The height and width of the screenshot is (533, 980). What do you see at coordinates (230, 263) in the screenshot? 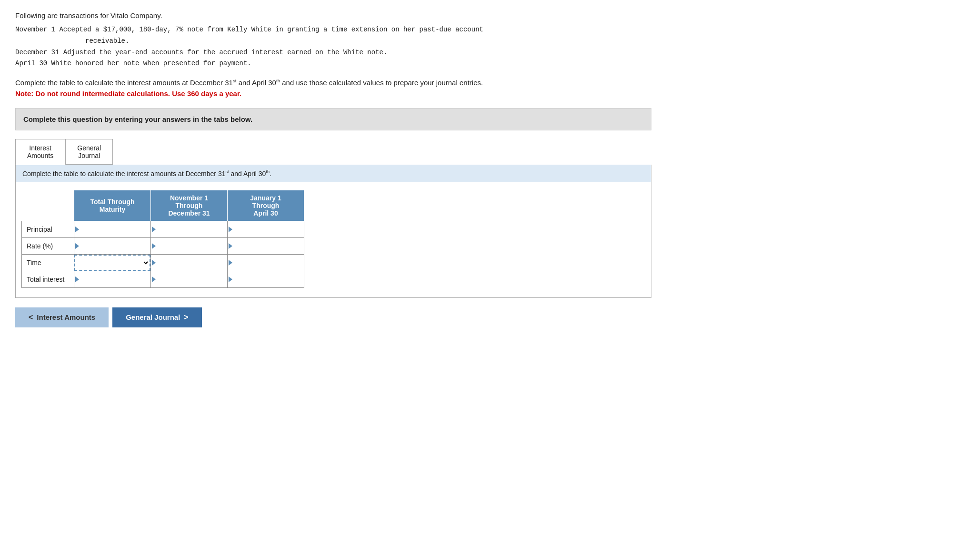
I see `arrow-time-jan1` at bounding box center [230, 263].